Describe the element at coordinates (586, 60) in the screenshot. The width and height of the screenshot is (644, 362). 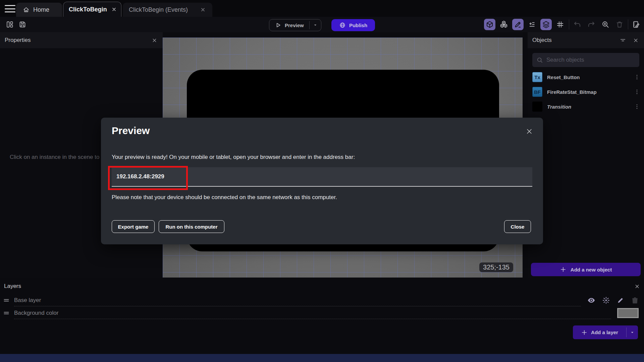
I see `objects-search` at that location.